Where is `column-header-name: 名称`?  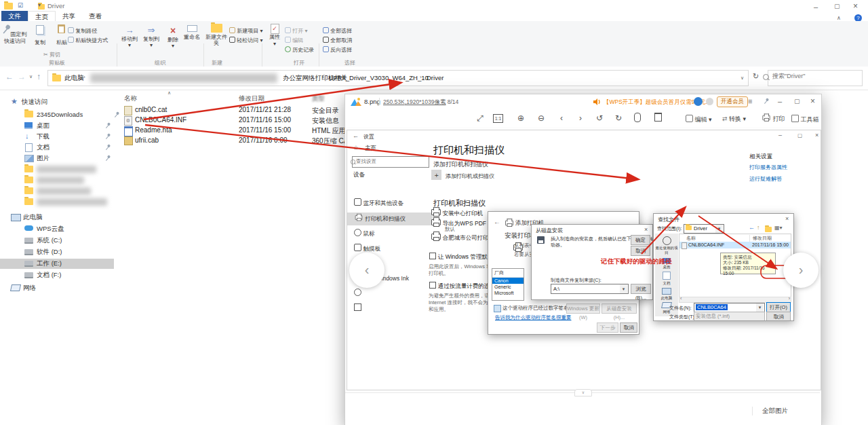 column-header-name: 名称 is located at coordinates (130, 99).